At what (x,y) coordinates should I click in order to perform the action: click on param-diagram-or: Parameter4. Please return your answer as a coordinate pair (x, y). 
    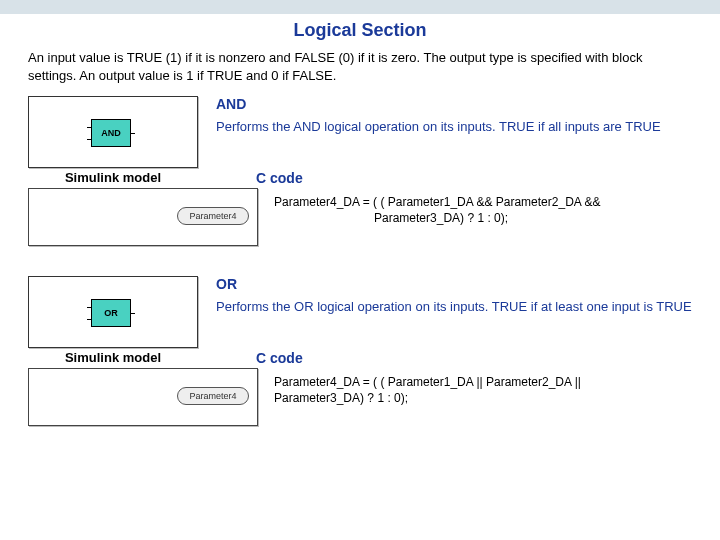
    Looking at the image, I should click on (143, 397).